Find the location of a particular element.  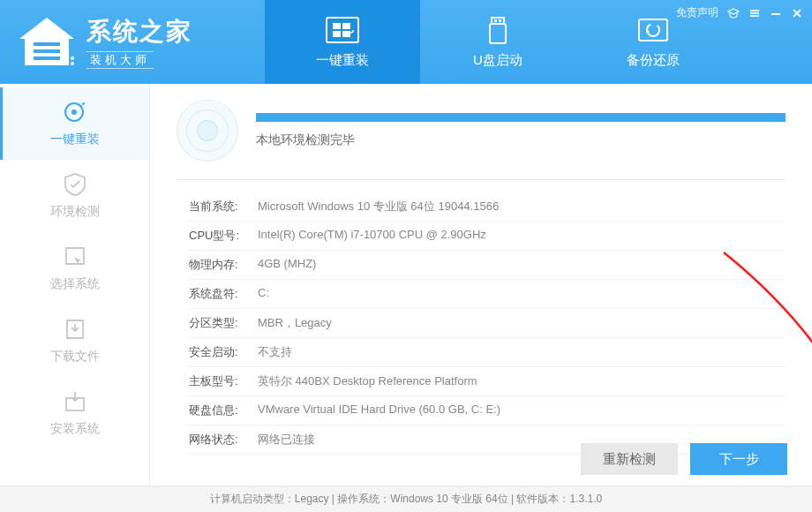

info-row: CPU型号:Intel(R) Core(TM) i7-10700 CPU @ 2… is located at coordinates (487, 237).